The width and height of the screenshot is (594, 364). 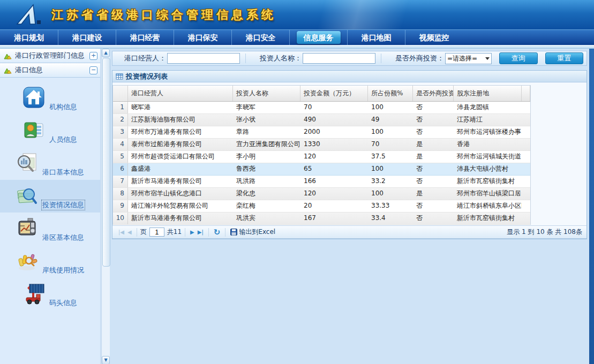 What do you see at coordinates (321, 133) in the screenshot?
I see `table-row: 3 邳州市万迪港务有限公司 章路 2000 100 否 邳州市运河镇张楼办事..…` at bounding box center [321, 133].